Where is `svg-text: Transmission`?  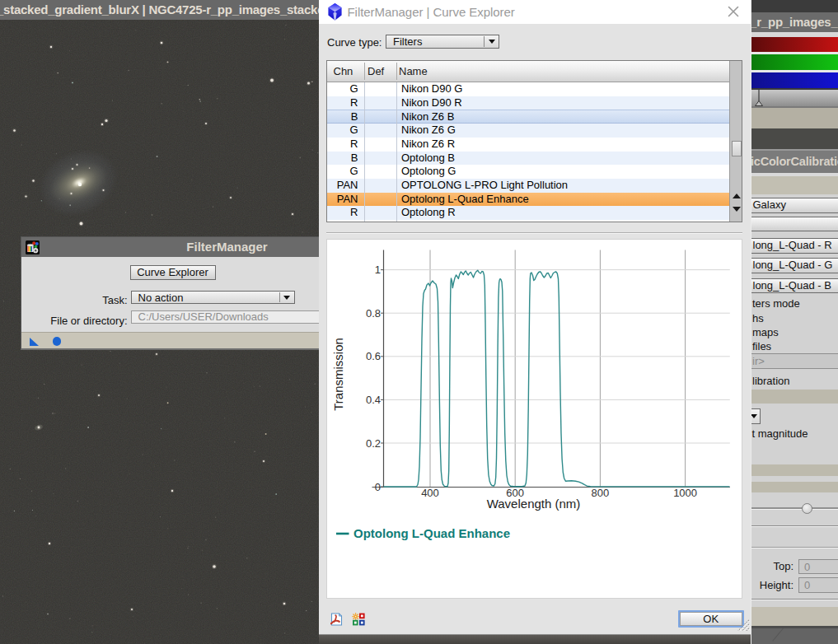
svg-text: Transmission is located at coordinates (338, 374).